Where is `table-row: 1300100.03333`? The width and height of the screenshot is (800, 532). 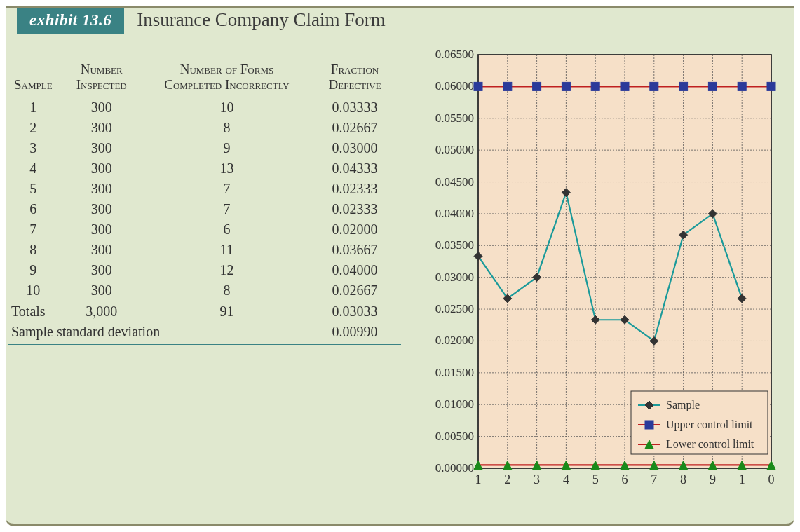
table-row: 1300100.03333 is located at coordinates (205, 108).